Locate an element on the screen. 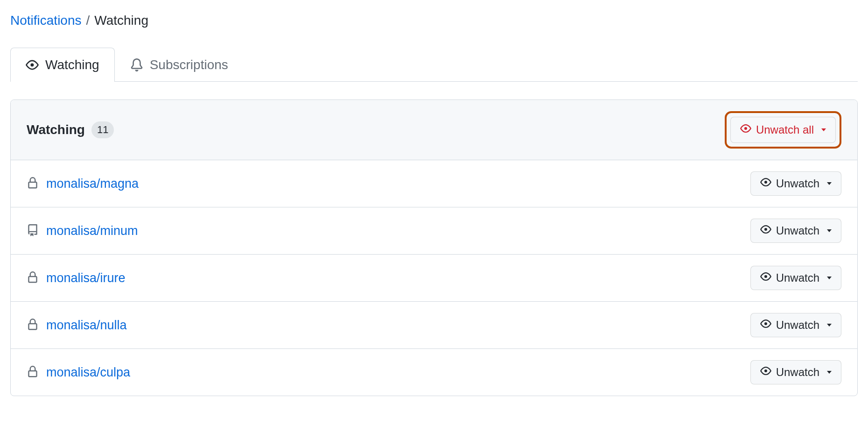 This screenshot has width=868, height=426. breadcrumb: Notifications / Watching is located at coordinates (434, 19).